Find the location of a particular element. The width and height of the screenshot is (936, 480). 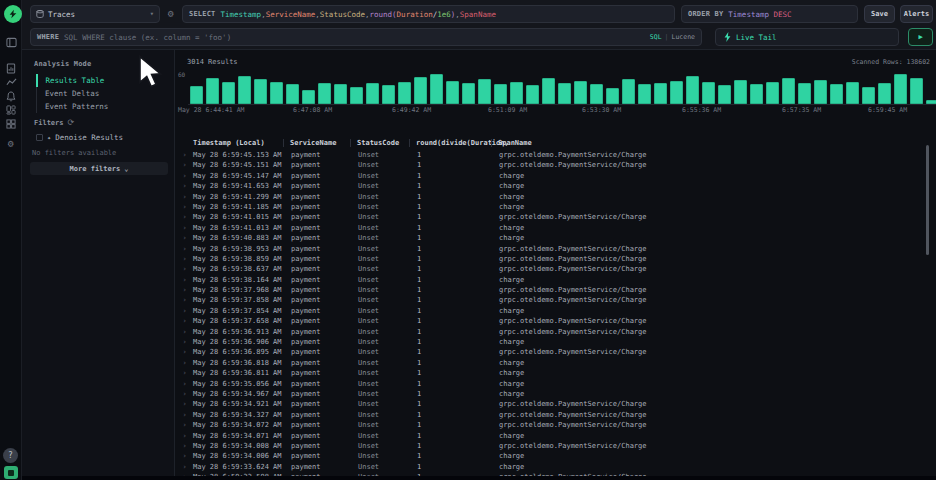

table-row: ›May 28 6:59:37.854 AMpaymentUnset1charg… is located at coordinates (557, 311).